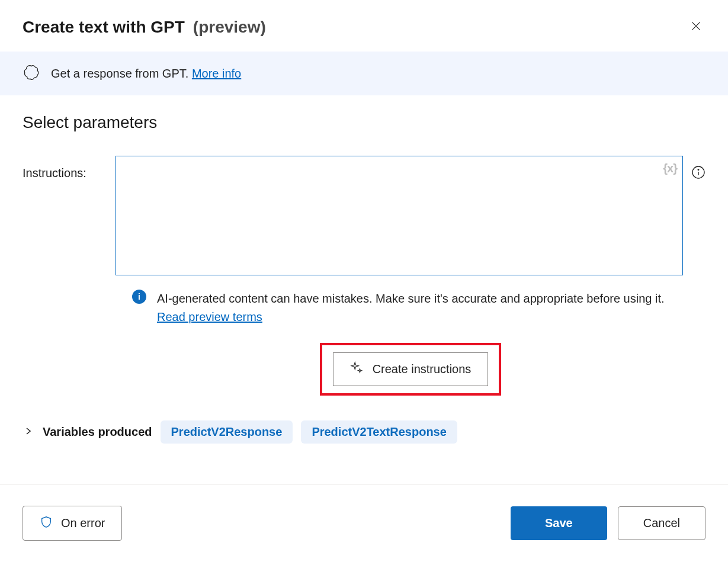 The image size is (728, 562). I want to click on more-info-link: More info, so click(217, 73).